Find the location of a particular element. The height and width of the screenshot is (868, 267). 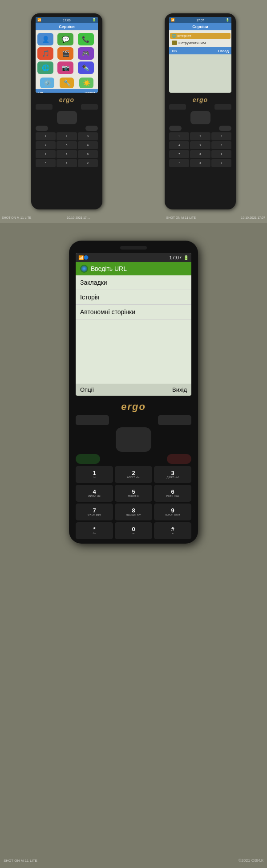

key-6: 6 is located at coordinates (88, 145).